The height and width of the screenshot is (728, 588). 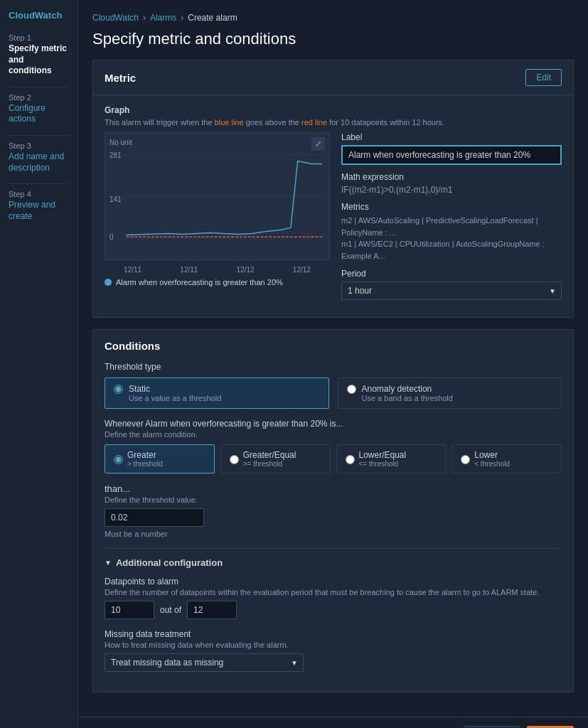 I want to click on breadcrumb-alarms: Alarms, so click(x=164, y=18).